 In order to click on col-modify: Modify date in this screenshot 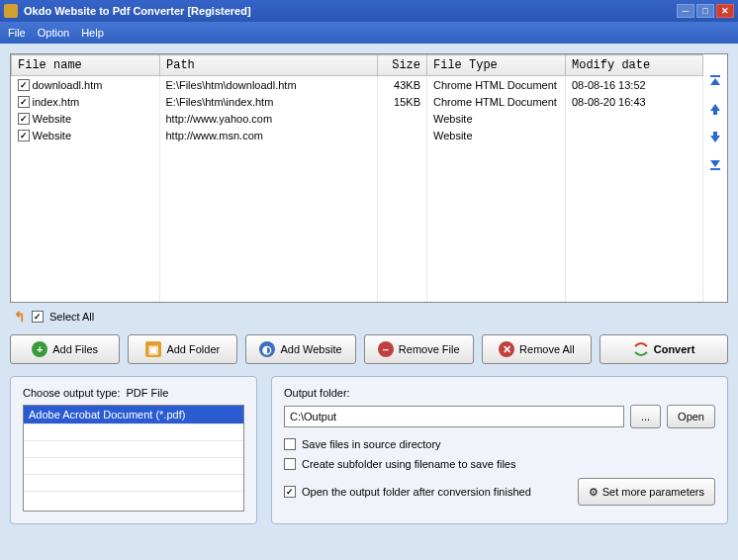, I will do `click(635, 65)`.